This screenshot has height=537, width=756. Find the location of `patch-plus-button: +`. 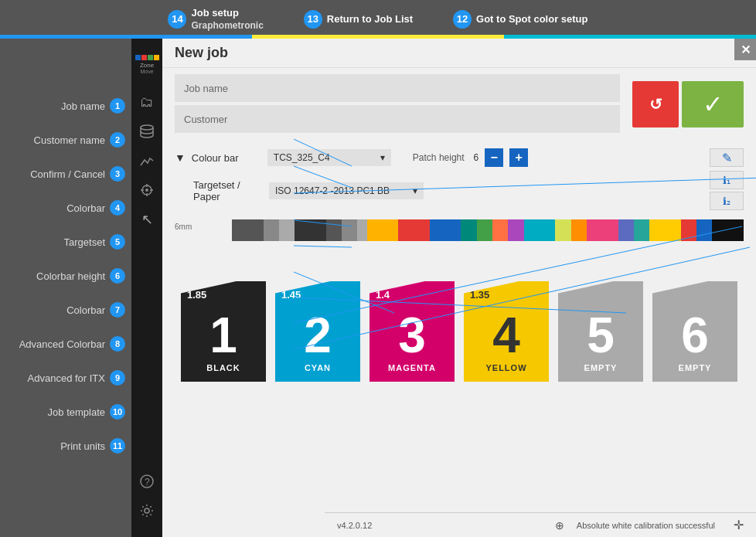

patch-plus-button: + is located at coordinates (519, 158).